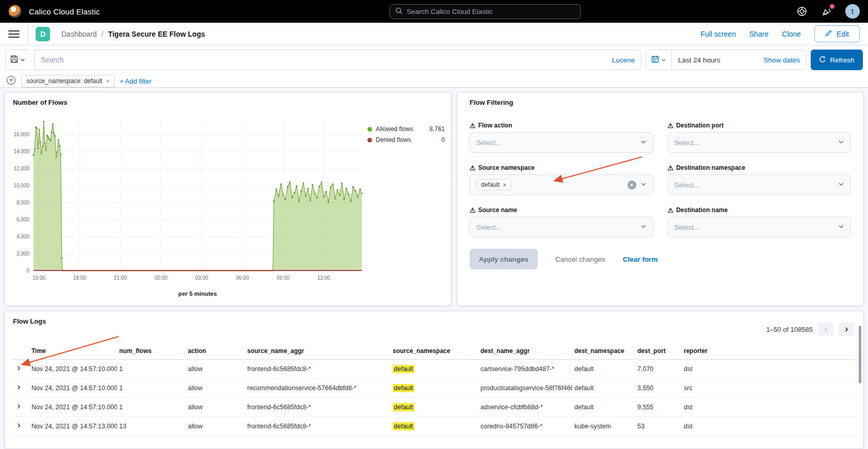 The image size is (868, 449). What do you see at coordinates (860, 355) in the screenshot?
I see `table-scrollbar` at bounding box center [860, 355].